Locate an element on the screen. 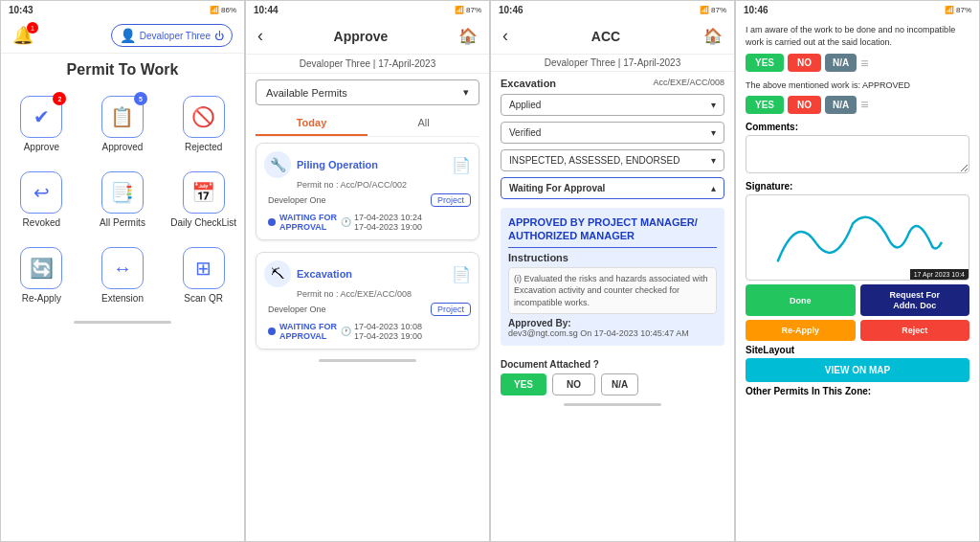 The width and height of the screenshot is (980, 542). status-bar-2: 10:44 📶 87% is located at coordinates (368, 10).